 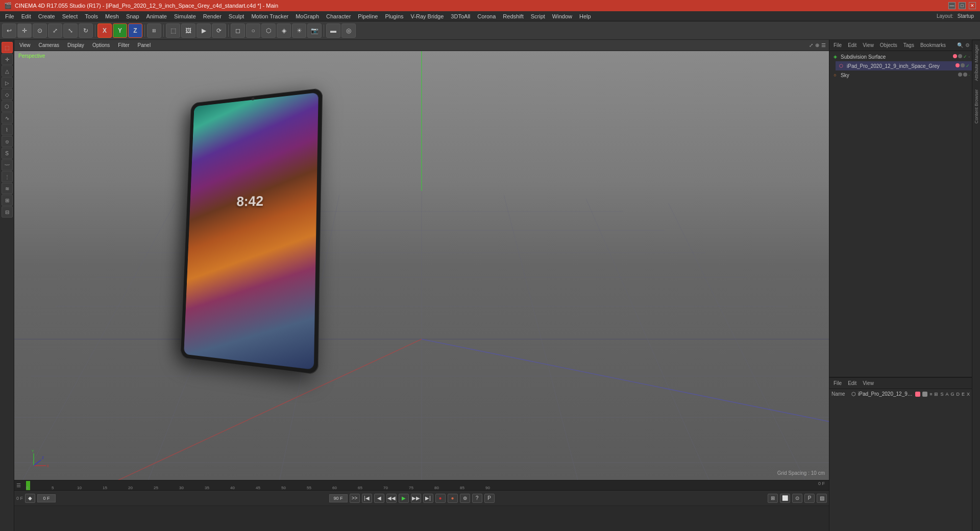 I want to click on left-tool-11: 〰, so click(x=7, y=165).